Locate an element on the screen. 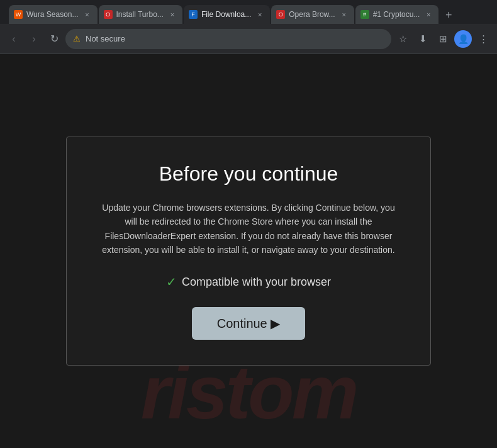 The height and width of the screenshot is (448, 497). new-tab-button: + is located at coordinates (449, 15).